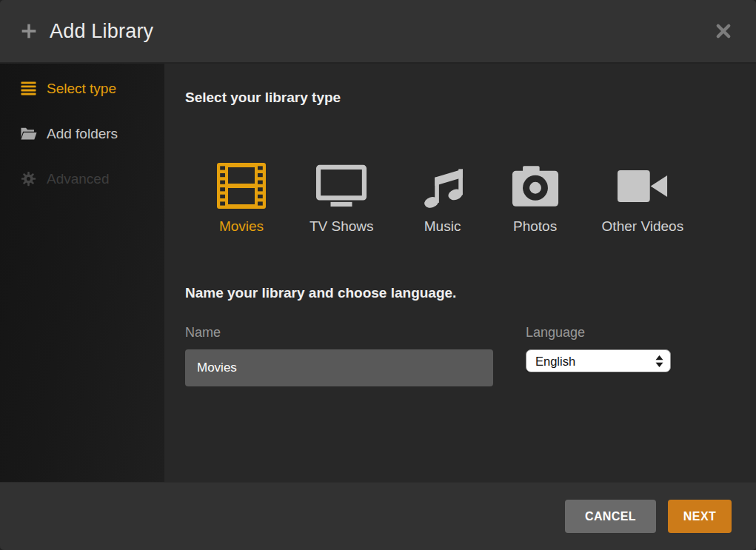 The image size is (756, 550). What do you see at coordinates (382, 31) in the screenshot?
I see `dialog-title: Add Library` at bounding box center [382, 31].